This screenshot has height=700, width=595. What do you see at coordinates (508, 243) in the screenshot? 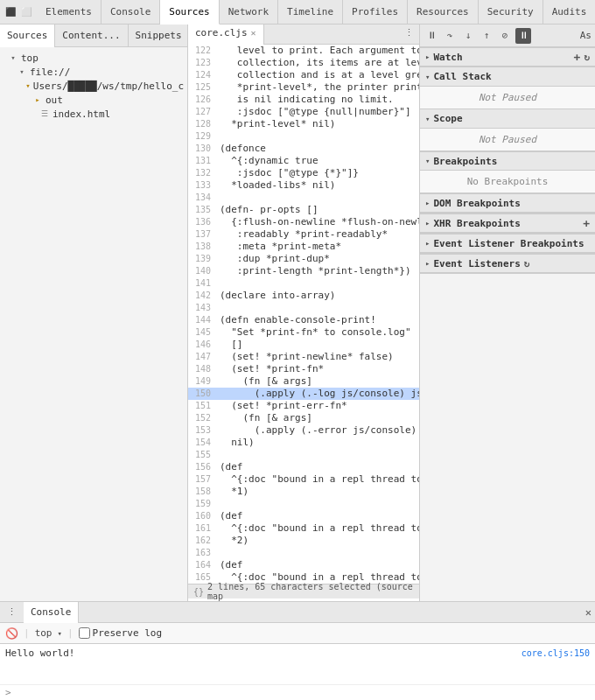
I see `event-listener-breakpoints-header: ▸ Event Listener Breakpoints` at bounding box center [508, 243].